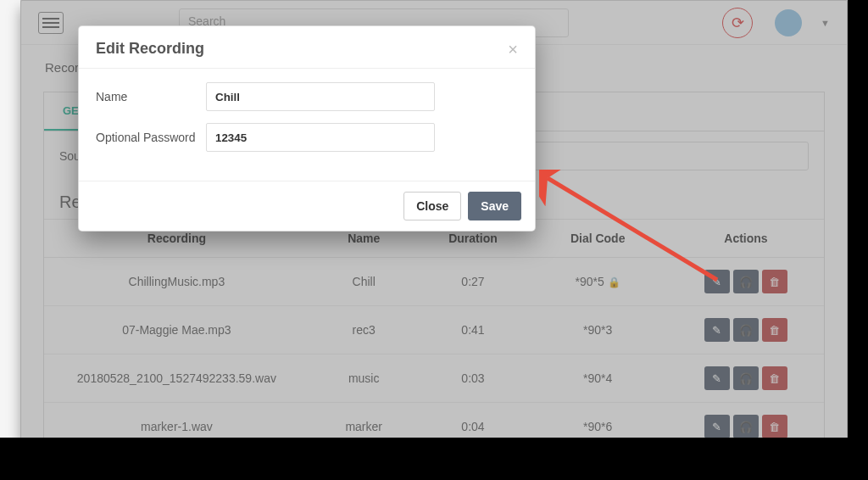 The width and height of the screenshot is (868, 480). Describe the element at coordinates (151, 97) in the screenshot. I see `name-label: Name` at that location.